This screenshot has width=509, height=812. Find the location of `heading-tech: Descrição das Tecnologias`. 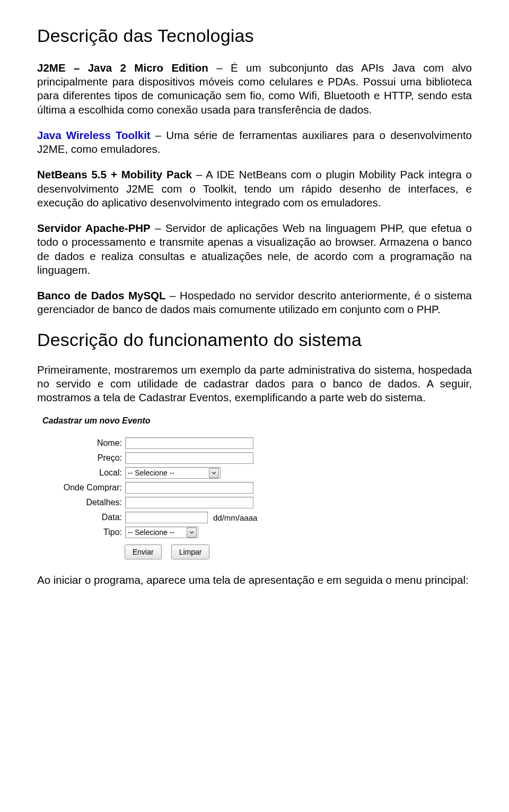

heading-tech: Descrição das Tecnologias is located at coordinates (254, 36).